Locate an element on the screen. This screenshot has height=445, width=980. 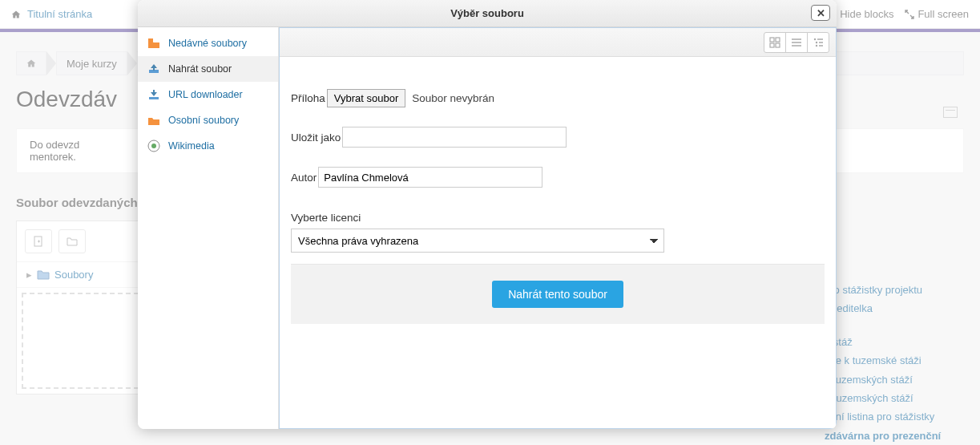
upload-icon is located at coordinates (154, 69).